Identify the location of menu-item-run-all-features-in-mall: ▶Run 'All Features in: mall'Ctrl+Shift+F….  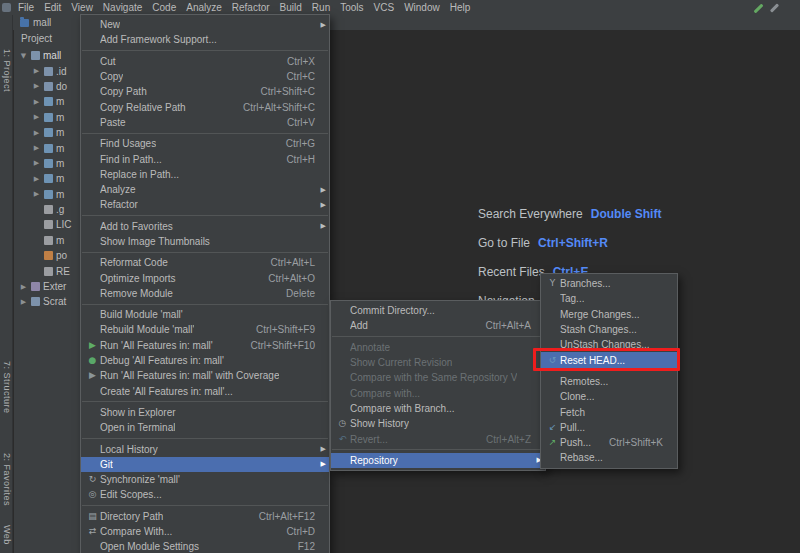
(205, 346).